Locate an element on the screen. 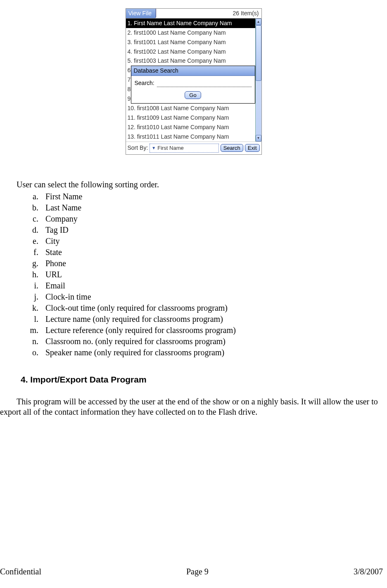 The width and height of the screenshot is (387, 588). footer-left: Confidential is located at coordinates (21, 572).